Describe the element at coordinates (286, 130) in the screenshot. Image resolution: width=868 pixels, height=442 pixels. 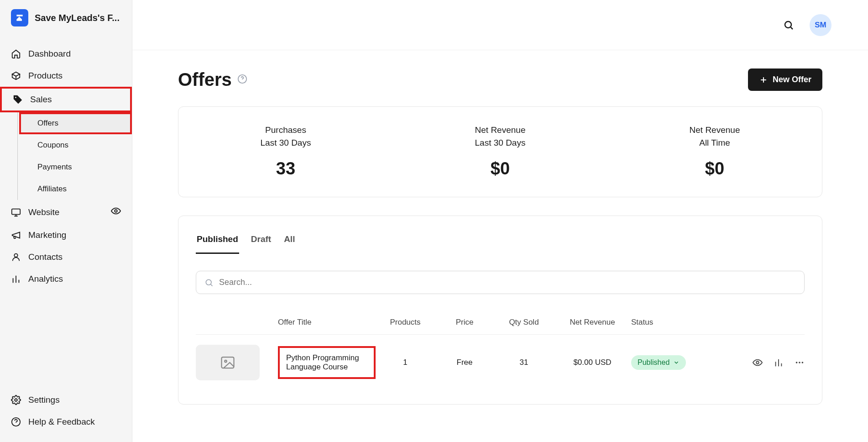
I see `stat-label: Purchases` at that location.